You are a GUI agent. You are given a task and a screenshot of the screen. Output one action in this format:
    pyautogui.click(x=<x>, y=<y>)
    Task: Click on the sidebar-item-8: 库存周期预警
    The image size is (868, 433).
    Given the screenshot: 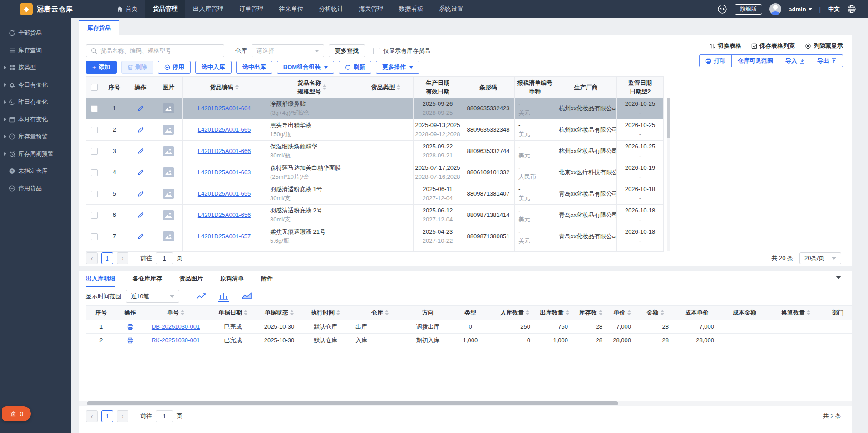 What is the action you would take?
    pyautogui.click(x=35, y=154)
    